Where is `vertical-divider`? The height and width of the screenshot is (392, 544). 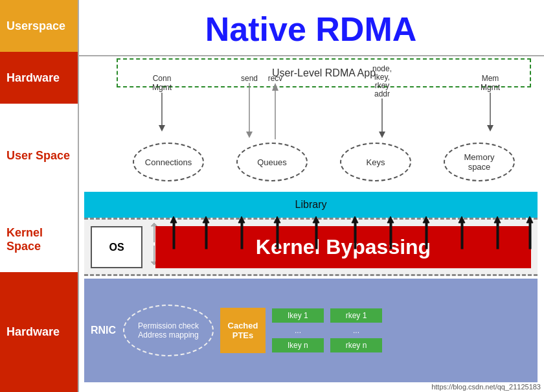
vertical-divider is located at coordinates (78, 196).